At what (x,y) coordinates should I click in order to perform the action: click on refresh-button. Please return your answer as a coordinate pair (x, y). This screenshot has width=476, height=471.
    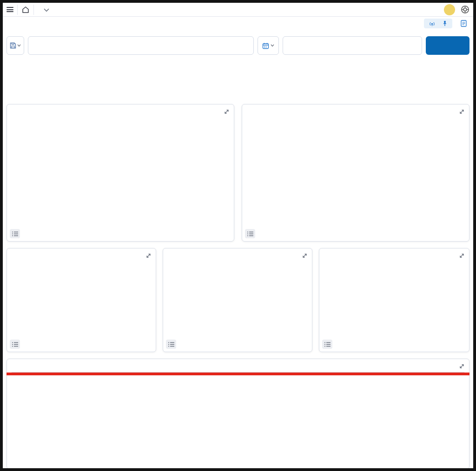
    Looking at the image, I should click on (448, 46).